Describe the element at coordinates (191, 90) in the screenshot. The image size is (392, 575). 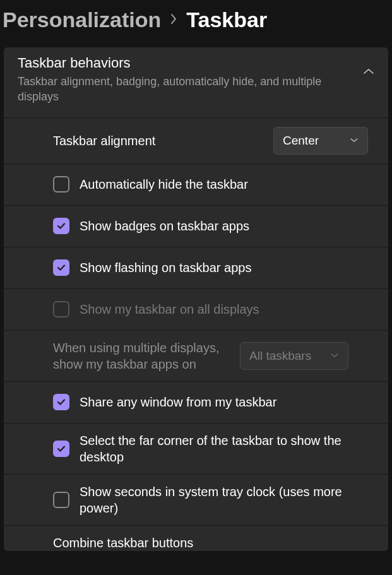
I see `section-subtitle: Taskbar alignment, badging, automaticall…` at that location.